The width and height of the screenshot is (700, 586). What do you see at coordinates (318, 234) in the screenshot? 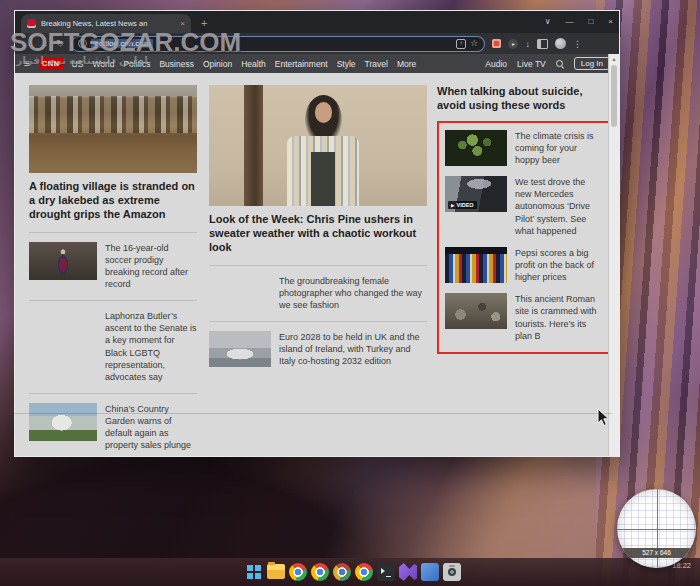
I see `headline-middle: Look of the Week: Chris Pine ushers in s…` at bounding box center [318, 234].